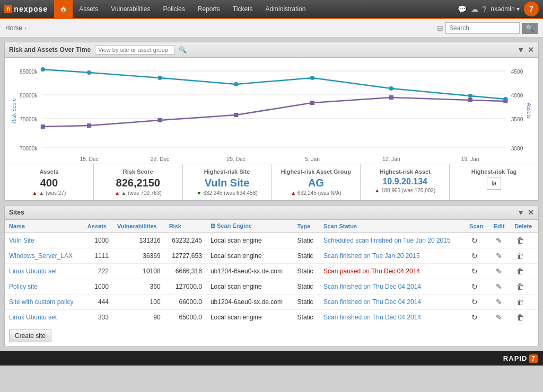 The width and height of the screenshot is (543, 392). I want to click on col-assets: Assets, so click(98, 226).